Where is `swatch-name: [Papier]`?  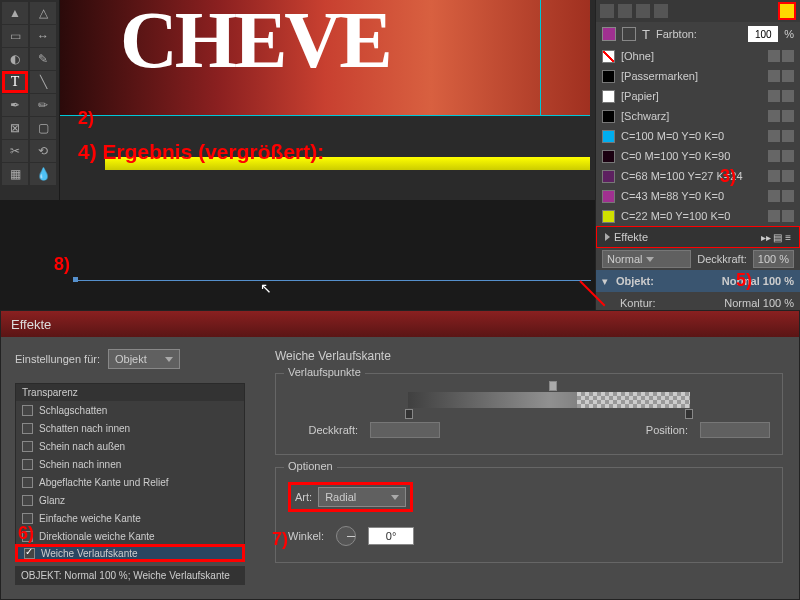
swatch-name: [Papier] is located at coordinates (692, 96).